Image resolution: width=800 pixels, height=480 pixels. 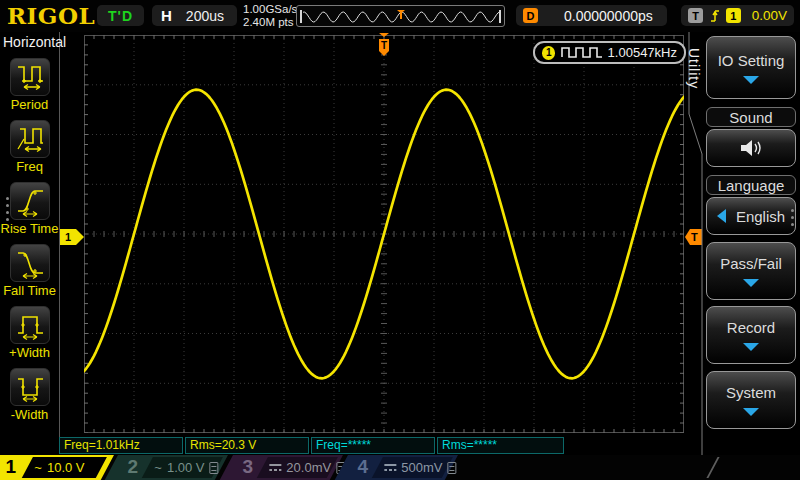 What do you see at coordinates (752, 60) in the screenshot?
I see `io-setting-label: IO Setting` at bounding box center [752, 60].